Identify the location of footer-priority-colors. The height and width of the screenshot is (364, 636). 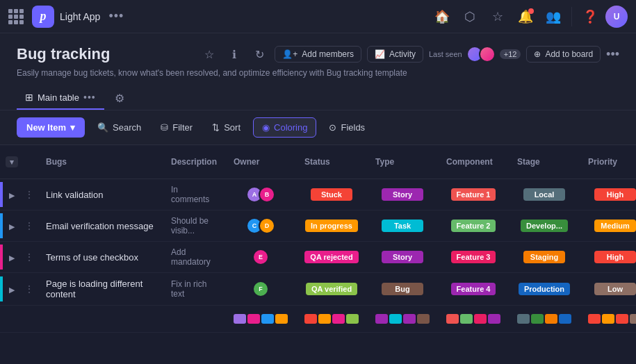
(608, 320).